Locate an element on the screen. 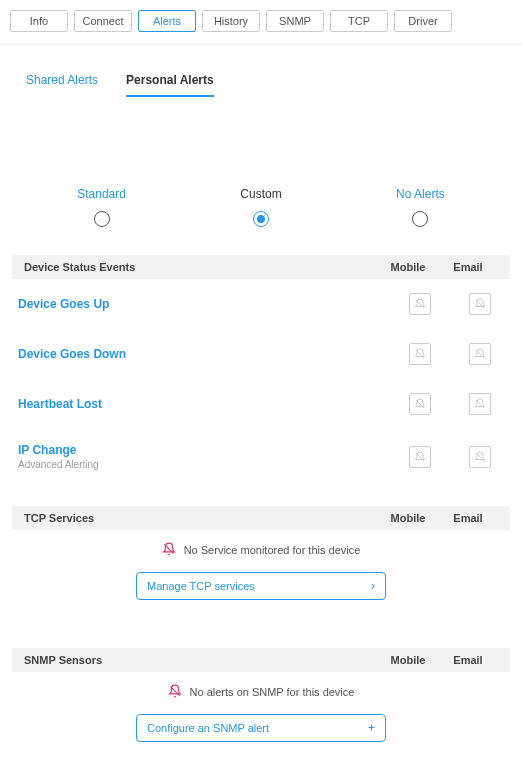 This screenshot has width=522, height=763. tab-info: Info is located at coordinates (39, 21).